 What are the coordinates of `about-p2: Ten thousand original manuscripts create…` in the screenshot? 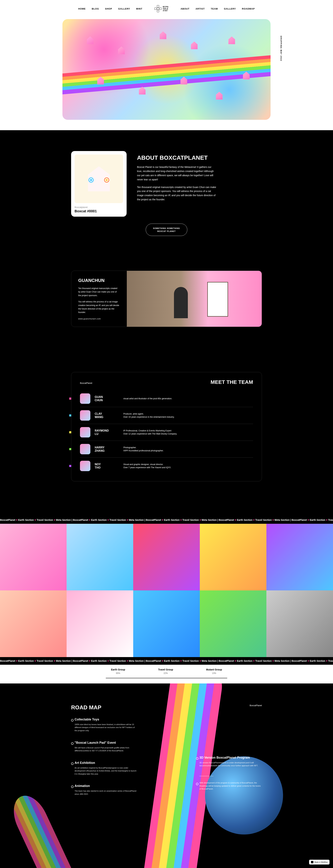 It's located at (177, 193).